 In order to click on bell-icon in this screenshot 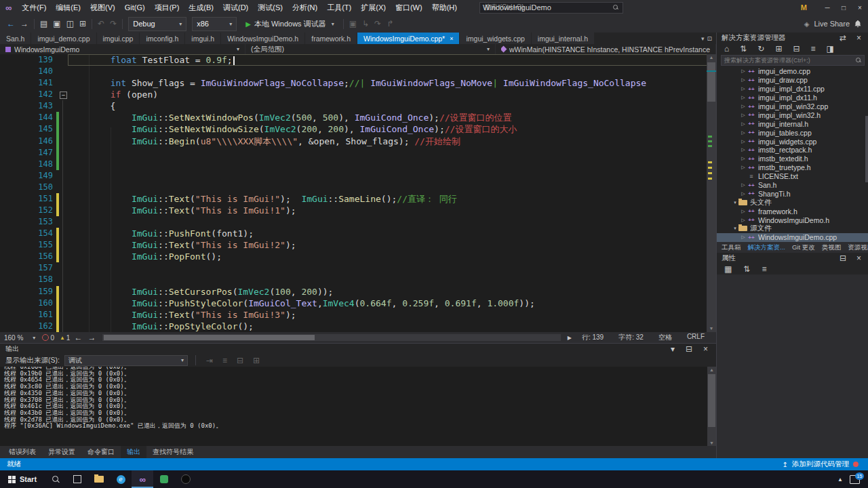, I will do `click(858, 24)`.